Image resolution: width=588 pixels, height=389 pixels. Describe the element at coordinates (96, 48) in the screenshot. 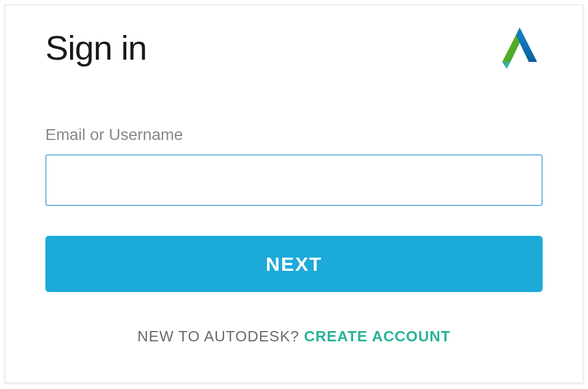

I see `page-title: Sign in` at that location.